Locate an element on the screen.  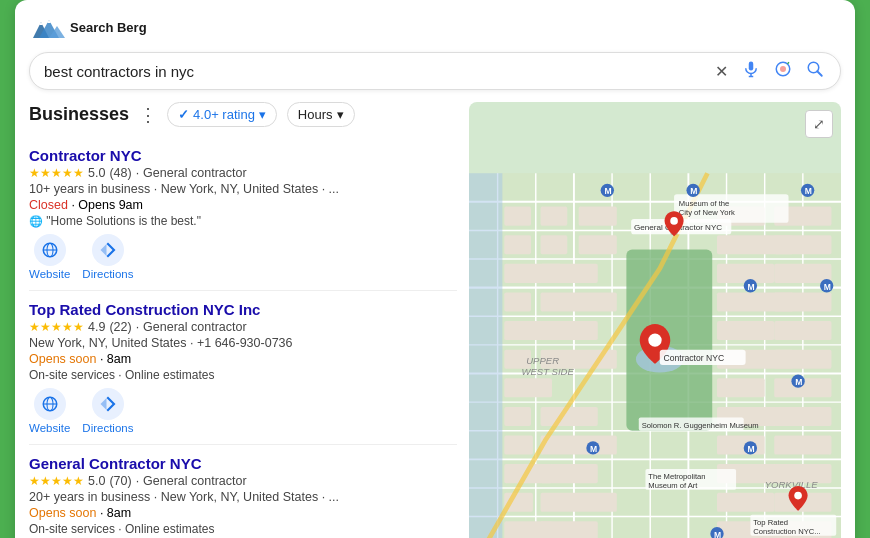
stars-icon-1: ★★★★★ is located at coordinates (56, 327).